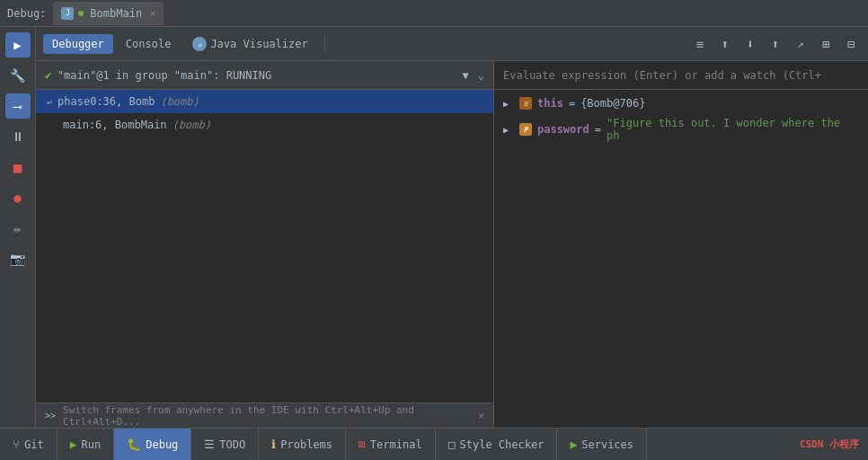 The height and width of the screenshot is (460, 868). What do you see at coordinates (325, 44) in the screenshot?
I see `toolbar-separator` at bounding box center [325, 44].